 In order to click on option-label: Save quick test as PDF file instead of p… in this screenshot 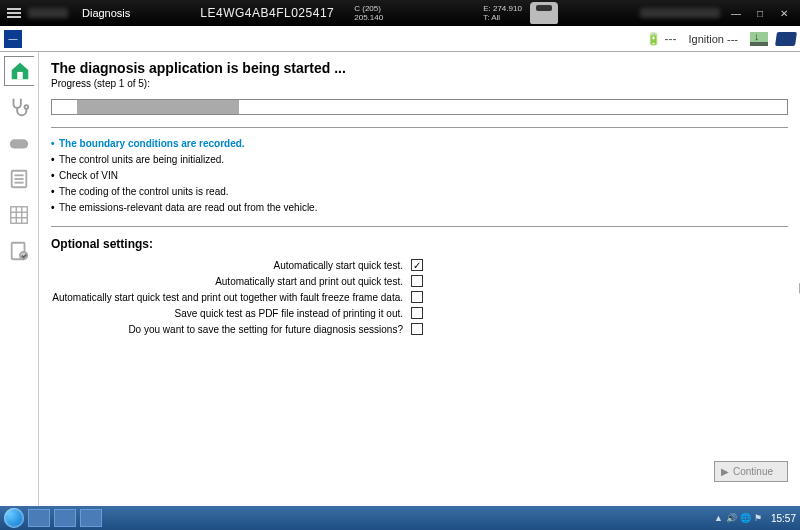, I will do `click(231, 314)`.